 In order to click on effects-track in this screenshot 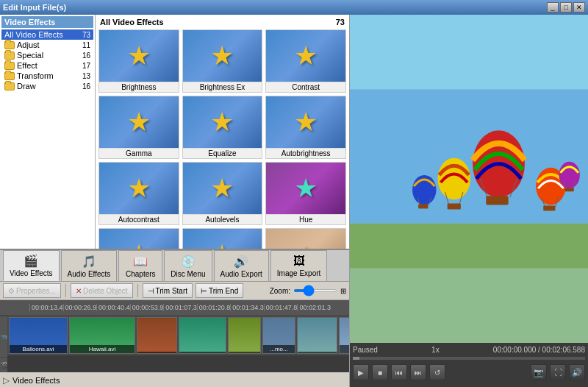, I will do `click(178, 363)`.